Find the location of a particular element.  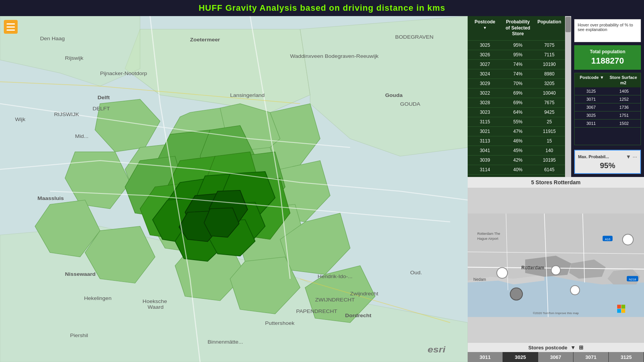

postcode-tab-3125: 3125 is located at coordinates (626, 357).